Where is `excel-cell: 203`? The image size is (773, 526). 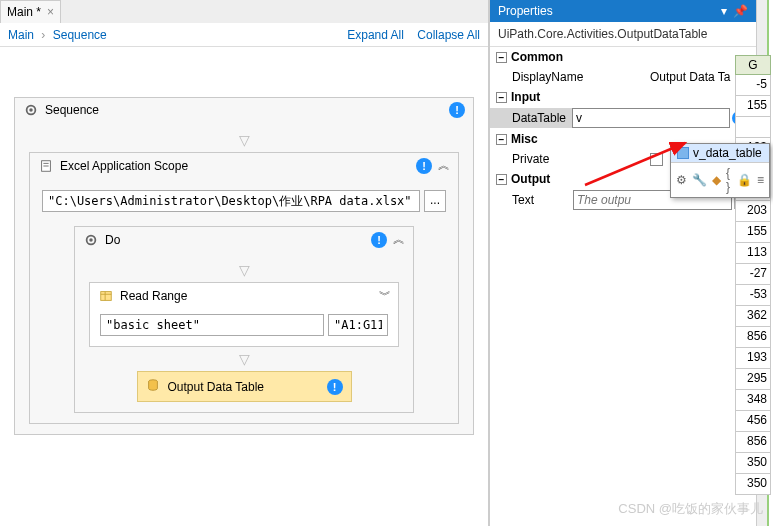 excel-cell: 203 is located at coordinates (753, 212).